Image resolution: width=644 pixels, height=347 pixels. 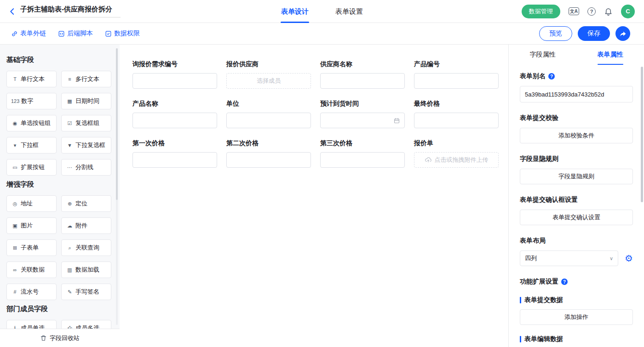 I want to click on form-field: 产品名称, so click(x=175, y=114).